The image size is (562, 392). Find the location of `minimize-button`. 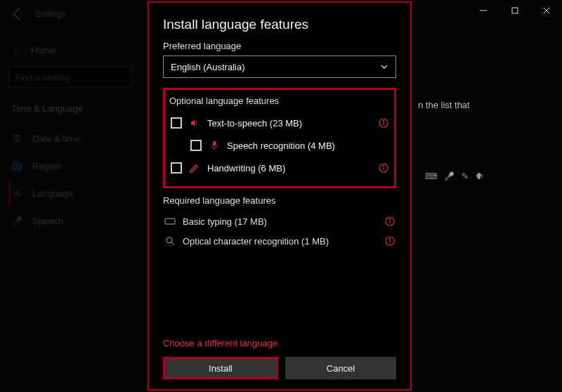

minimize-button is located at coordinates (483, 11).